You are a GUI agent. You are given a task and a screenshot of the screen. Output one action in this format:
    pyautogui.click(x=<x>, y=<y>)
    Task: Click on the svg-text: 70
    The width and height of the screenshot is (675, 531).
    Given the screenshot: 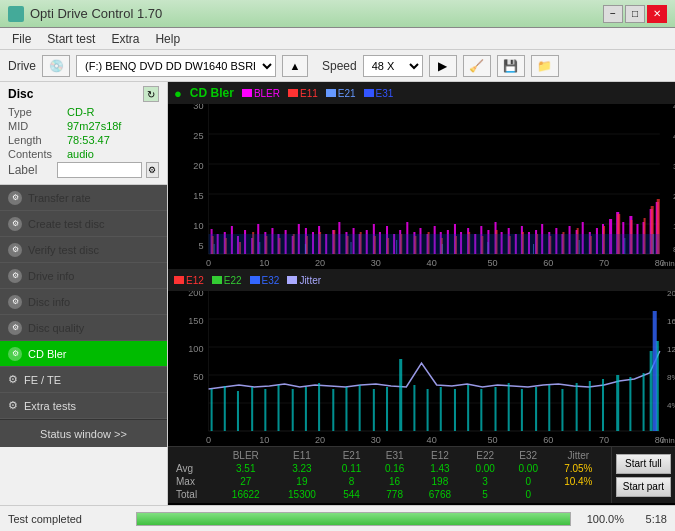 What is the action you would take?
    pyautogui.click(x=604, y=263)
    